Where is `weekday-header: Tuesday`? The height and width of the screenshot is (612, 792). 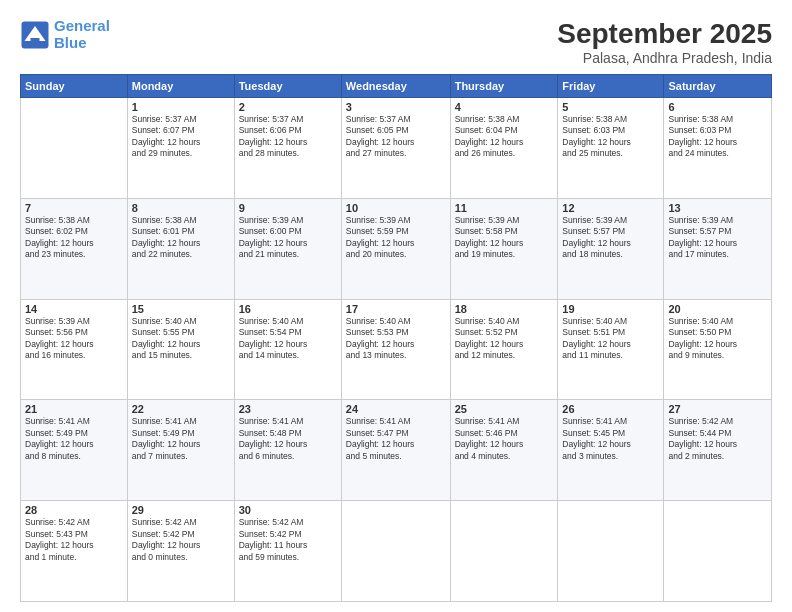 weekday-header: Tuesday is located at coordinates (288, 86).